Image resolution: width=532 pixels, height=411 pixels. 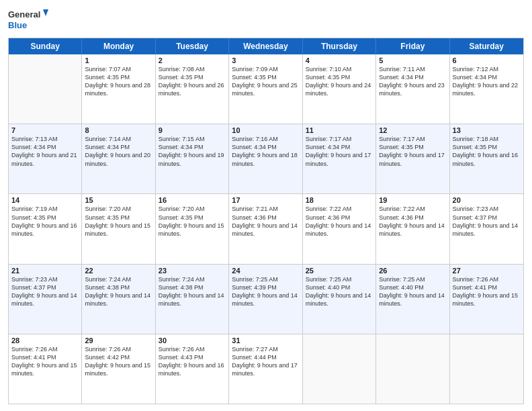 I want to click on day-number: 12, so click(x=412, y=130).